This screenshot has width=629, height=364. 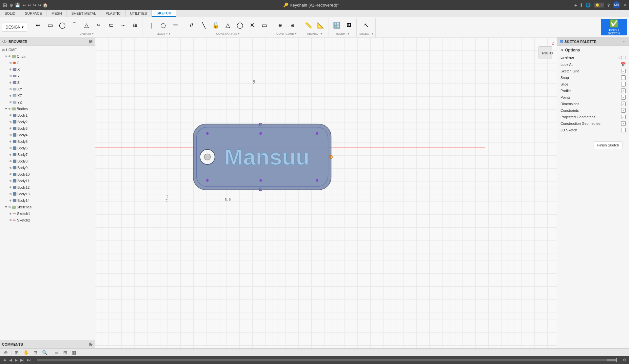 I want to click on arc-tool: ⌒, so click(x=74, y=25).